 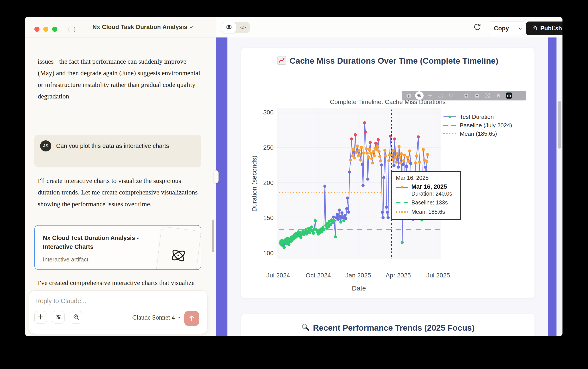 What do you see at coordinates (560, 125) in the screenshot?
I see `artifact-scrollbar-thumb` at bounding box center [560, 125].